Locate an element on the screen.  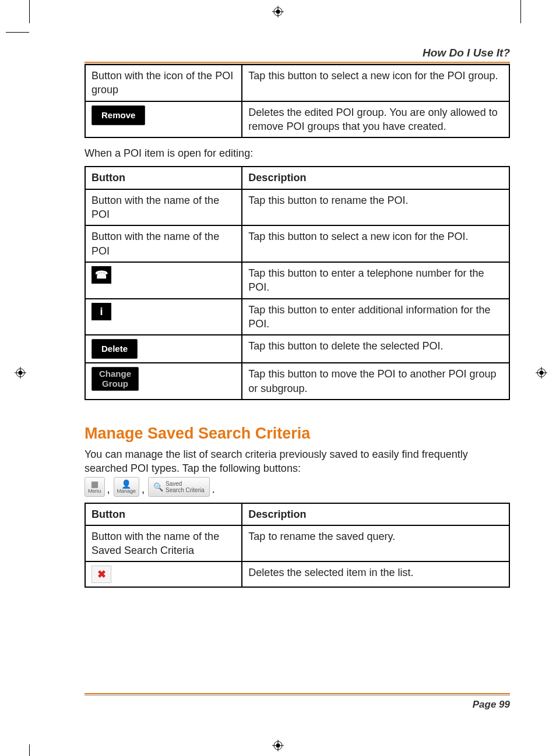
section-paragraph: You can manage the list of search criter… is located at coordinates (297, 461).